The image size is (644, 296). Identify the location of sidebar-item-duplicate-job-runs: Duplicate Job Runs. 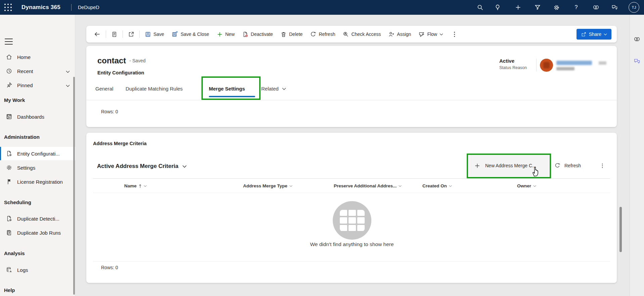
(38, 233).